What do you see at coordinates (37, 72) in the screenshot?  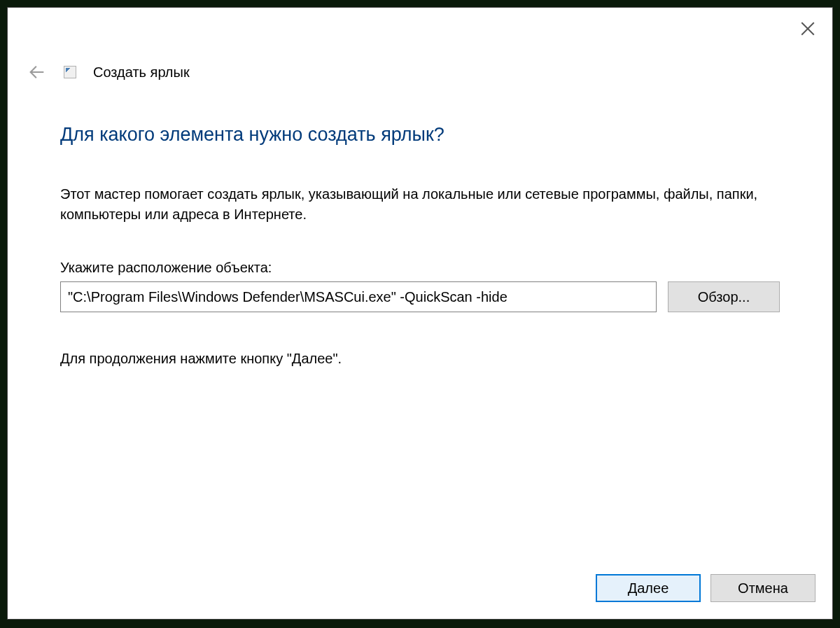 I see `back-arrow-icon` at bounding box center [37, 72].